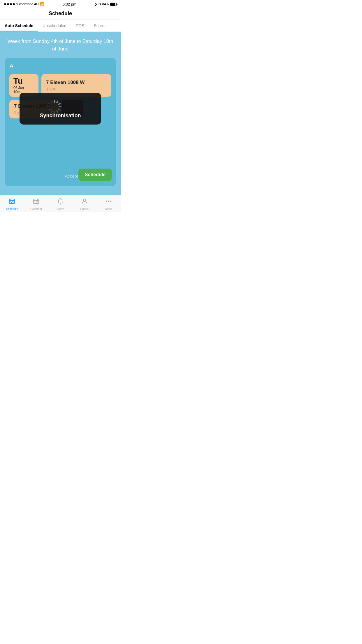 This screenshot has width=362, height=644. What do you see at coordinates (60, 108) in the screenshot?
I see `sync-overlay: Synchronisation` at bounding box center [60, 108].